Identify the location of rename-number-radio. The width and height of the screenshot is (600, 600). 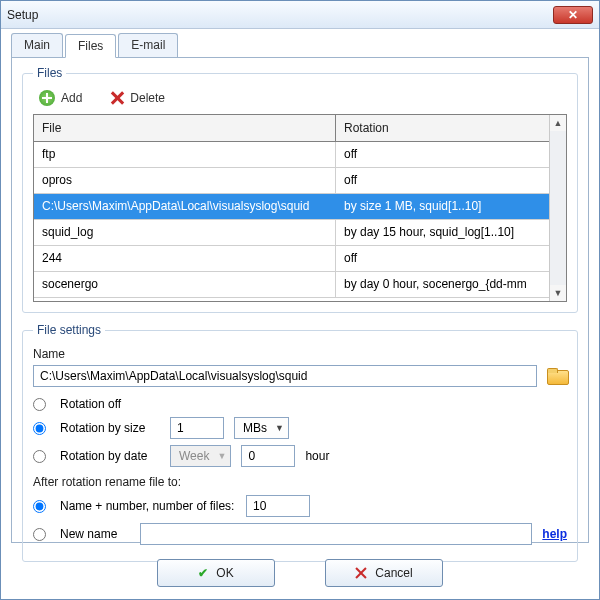
(40, 506).